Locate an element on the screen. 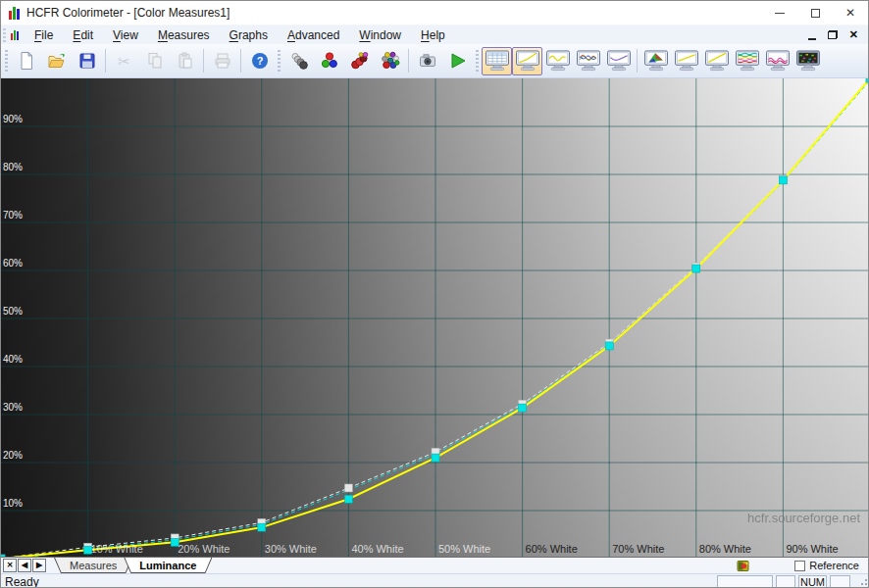 This screenshot has width=869, height=588. tab-luminance: Luminance is located at coordinates (168, 565).